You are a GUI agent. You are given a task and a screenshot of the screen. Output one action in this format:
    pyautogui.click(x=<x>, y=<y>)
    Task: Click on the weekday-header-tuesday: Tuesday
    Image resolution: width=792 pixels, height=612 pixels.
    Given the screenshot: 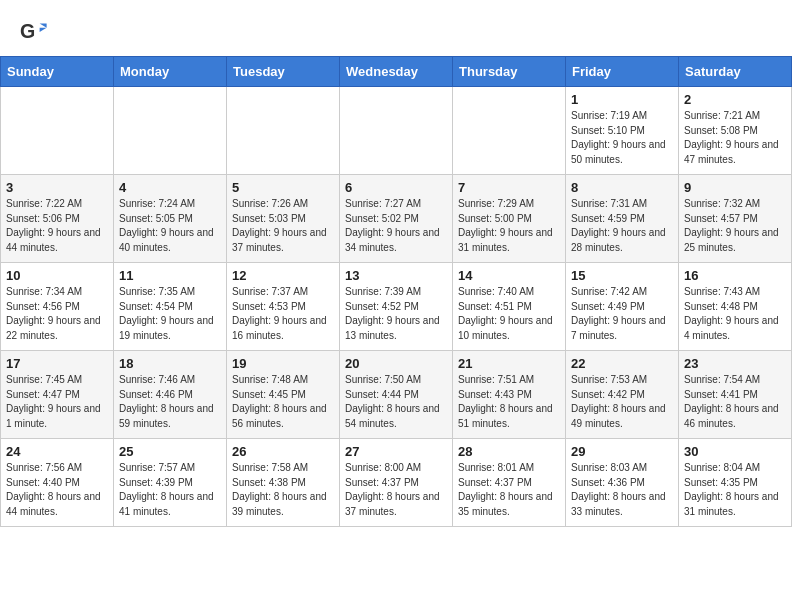 What is the action you would take?
    pyautogui.click(x=284, y=72)
    